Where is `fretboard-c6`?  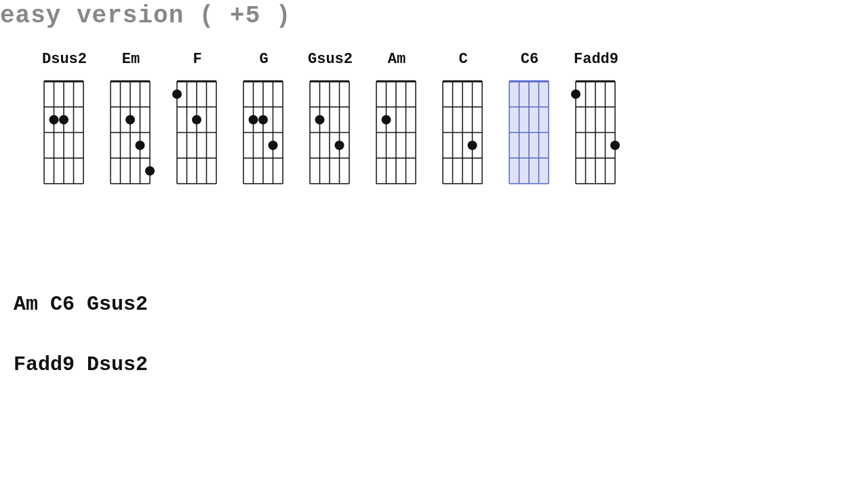 fretboard-c6 is located at coordinates (530, 131).